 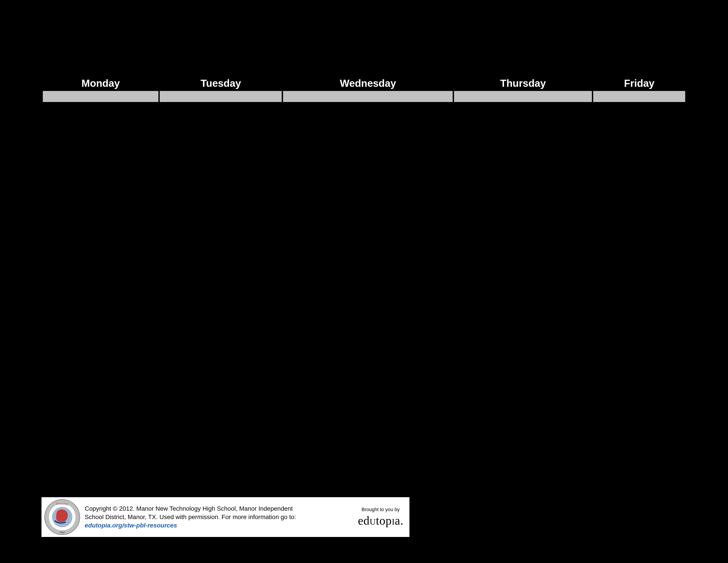 What do you see at coordinates (364, 97) in the screenshot?
I see `weekday-blank-row` at bounding box center [364, 97].